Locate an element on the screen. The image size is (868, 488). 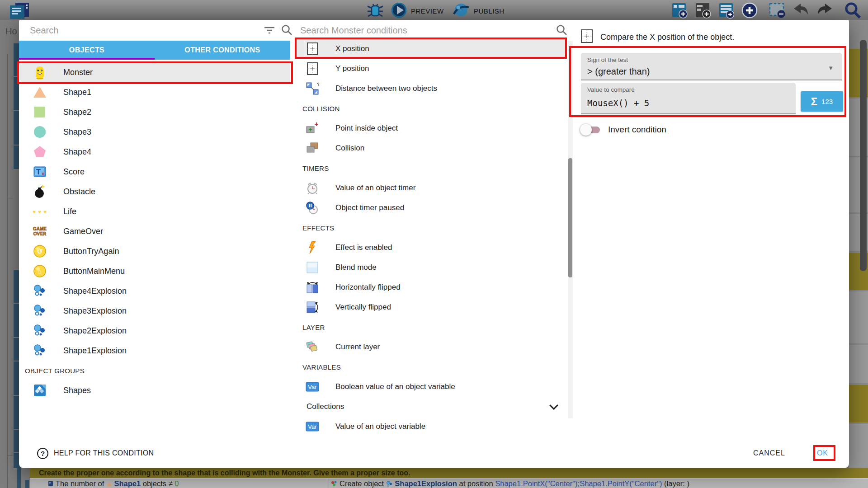
object-row-shape4explosion: Shape4Explosion is located at coordinates (155, 291).